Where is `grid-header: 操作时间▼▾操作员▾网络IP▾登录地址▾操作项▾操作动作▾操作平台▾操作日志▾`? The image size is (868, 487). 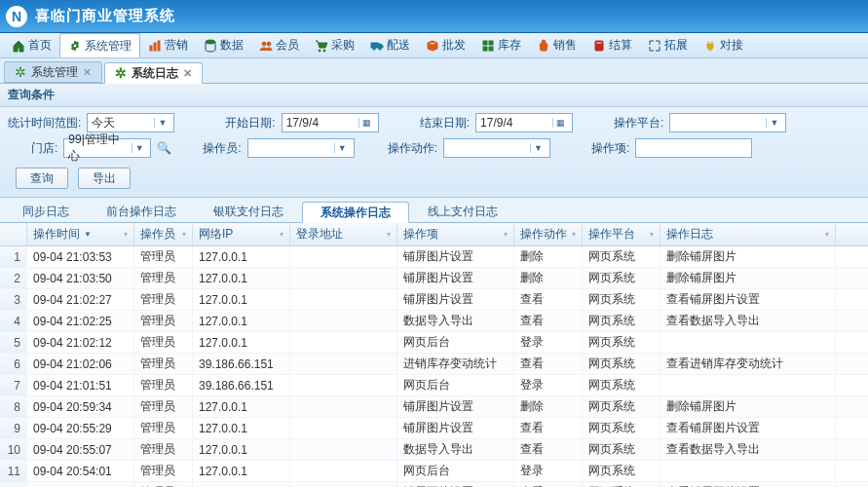
grid-header: 操作时间▼▾操作员▾网络IP▾登录地址▾操作项▾操作动作▾操作平台▾操作日志▾ is located at coordinates (434, 235).